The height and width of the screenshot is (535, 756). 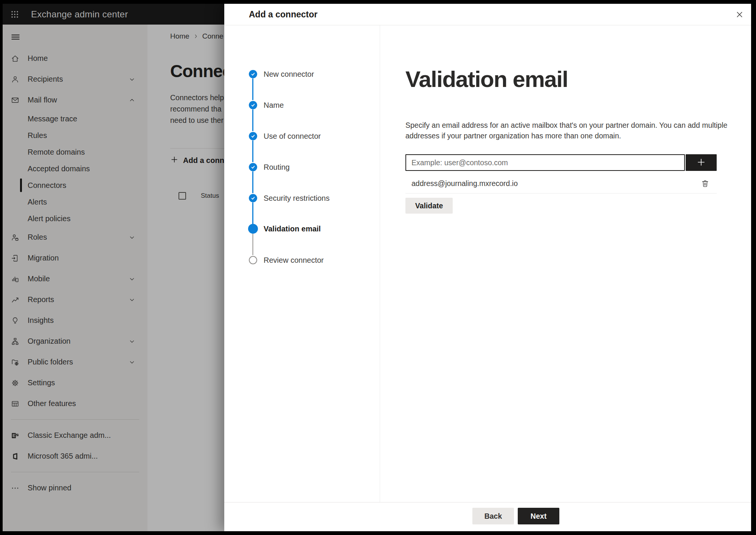 What do you see at coordinates (253, 260) in the screenshot?
I see `step-upcoming-icon` at bounding box center [253, 260].